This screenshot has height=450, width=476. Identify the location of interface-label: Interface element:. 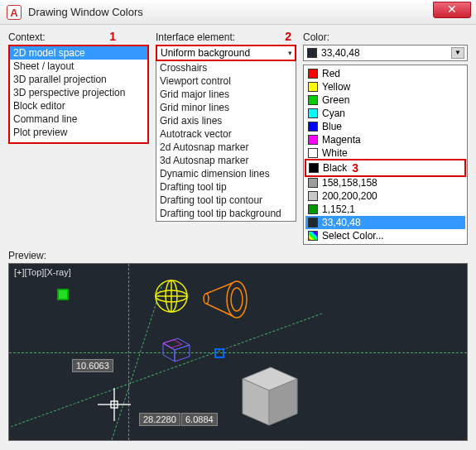
(226, 37).